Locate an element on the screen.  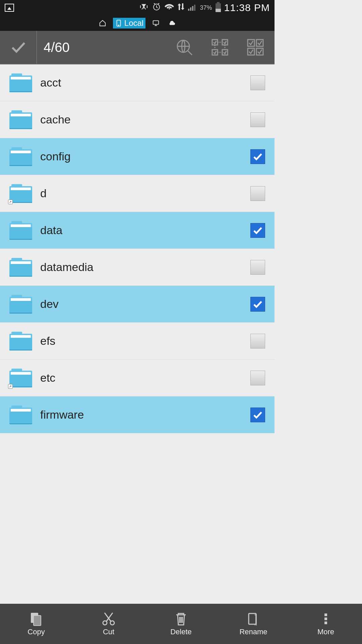
file-name: acct is located at coordinates (145, 83).